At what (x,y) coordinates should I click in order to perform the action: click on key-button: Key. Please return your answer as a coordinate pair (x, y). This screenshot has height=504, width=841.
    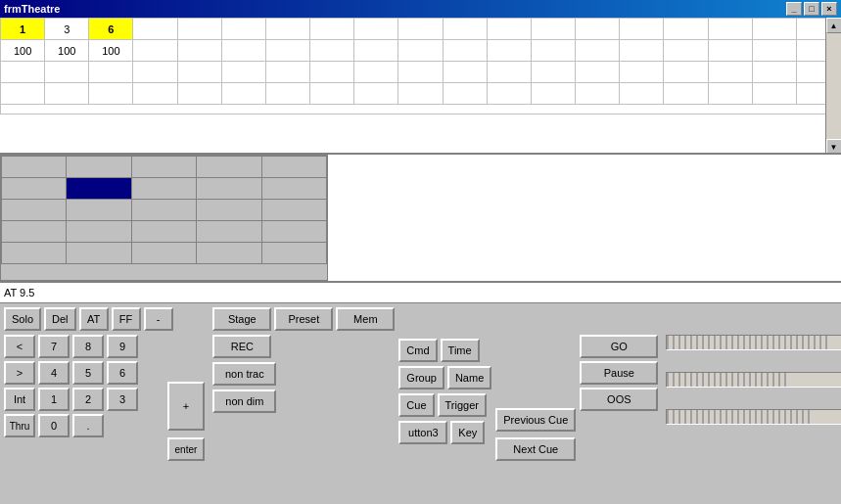
    Looking at the image, I should click on (468, 433).